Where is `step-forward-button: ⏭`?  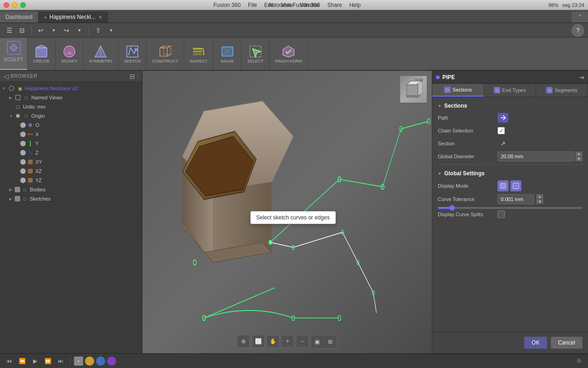 step-forward-button: ⏭ is located at coordinates (61, 361).